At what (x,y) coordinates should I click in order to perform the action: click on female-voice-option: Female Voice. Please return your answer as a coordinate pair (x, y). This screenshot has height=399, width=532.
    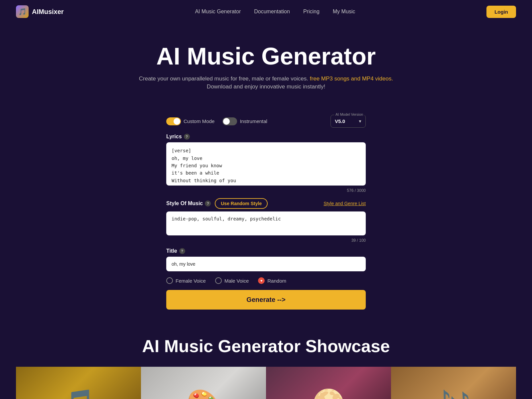
    Looking at the image, I should click on (186, 281).